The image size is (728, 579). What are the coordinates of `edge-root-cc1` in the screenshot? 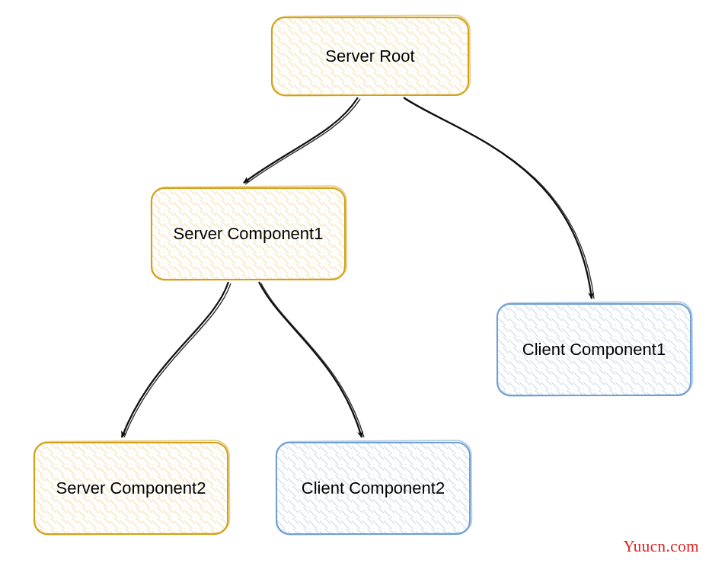 It's located at (499, 198).